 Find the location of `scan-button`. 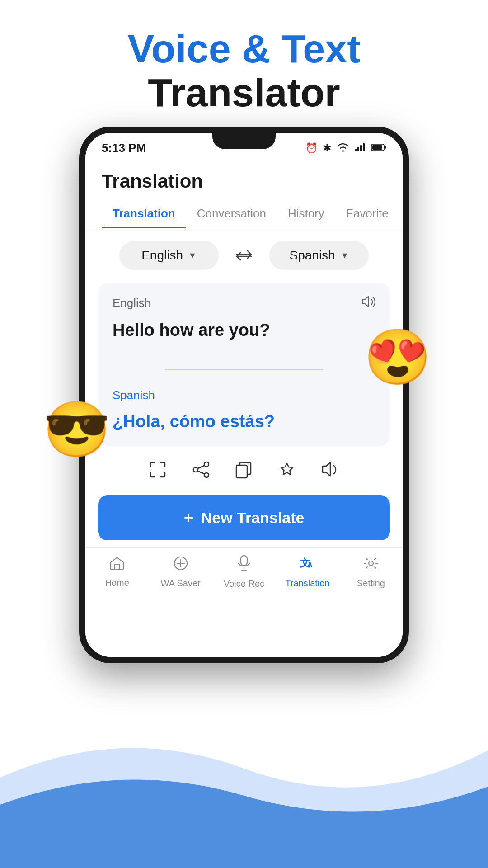

scan-button is located at coordinates (158, 472).